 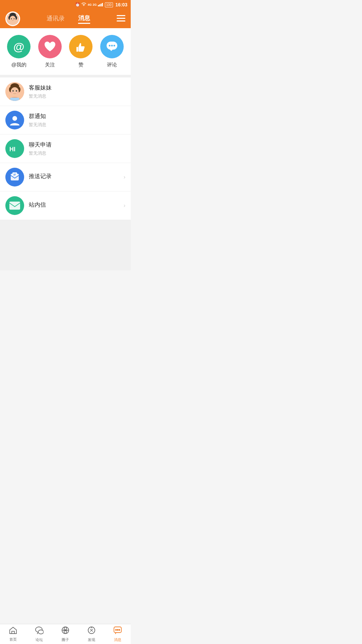 I want to click on internal-mail-content: 站内信, so click(x=74, y=206).